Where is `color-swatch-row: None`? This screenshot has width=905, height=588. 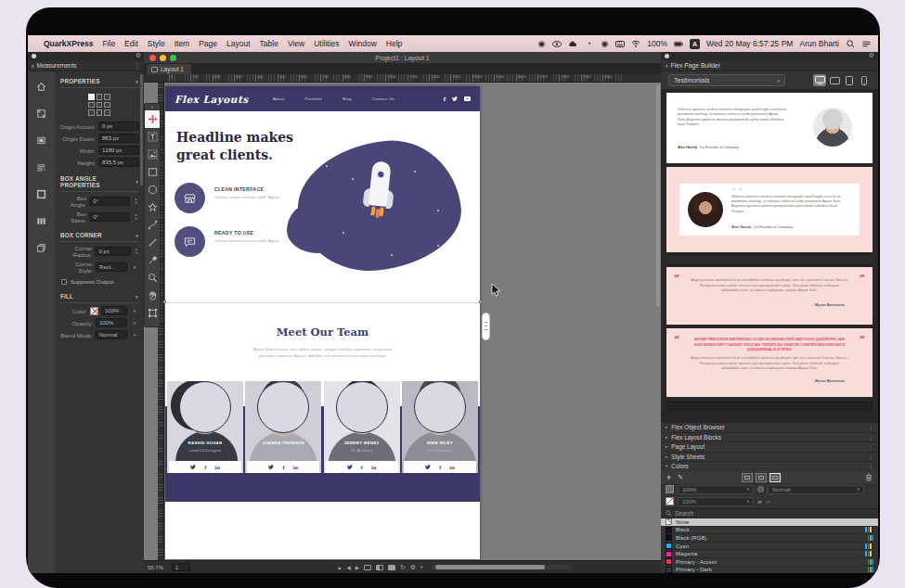
color-swatch-row: None is located at coordinates (769, 523).